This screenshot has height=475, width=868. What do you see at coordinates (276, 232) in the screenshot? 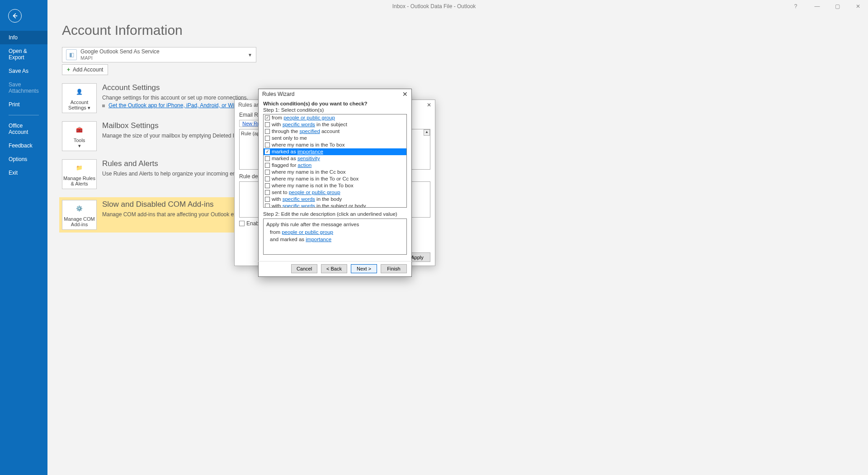
I see `desc-line2-pre: from` at bounding box center [276, 232].